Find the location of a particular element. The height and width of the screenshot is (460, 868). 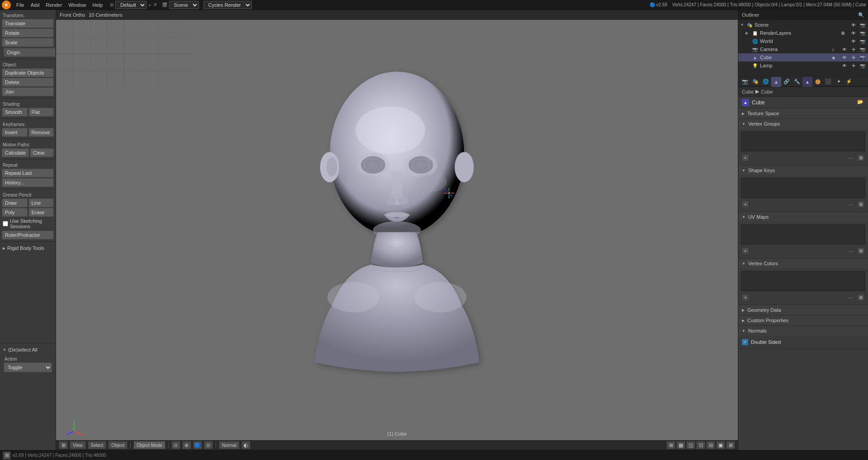

vc-settings-btn: ⚙ is located at coordinates (861, 297).